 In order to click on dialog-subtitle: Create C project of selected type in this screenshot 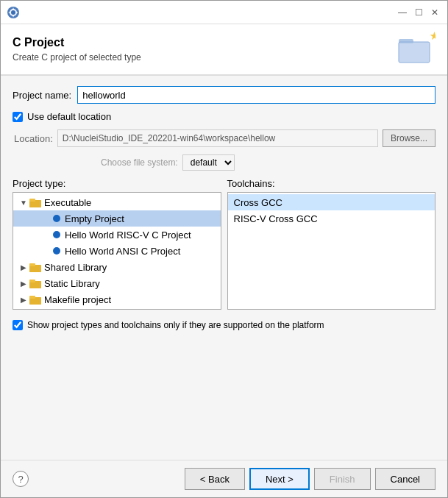, I will do `click(77, 57)`.